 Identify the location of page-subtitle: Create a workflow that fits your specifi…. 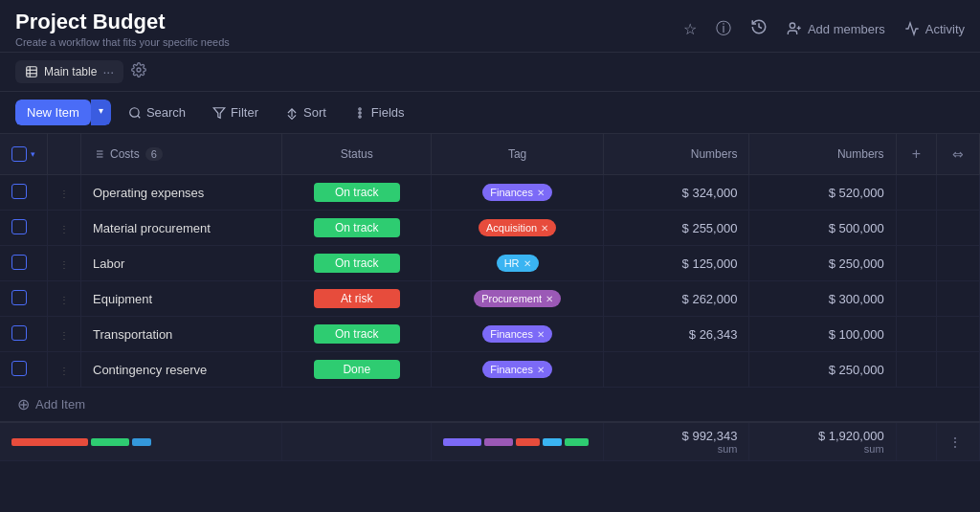
(122, 42).